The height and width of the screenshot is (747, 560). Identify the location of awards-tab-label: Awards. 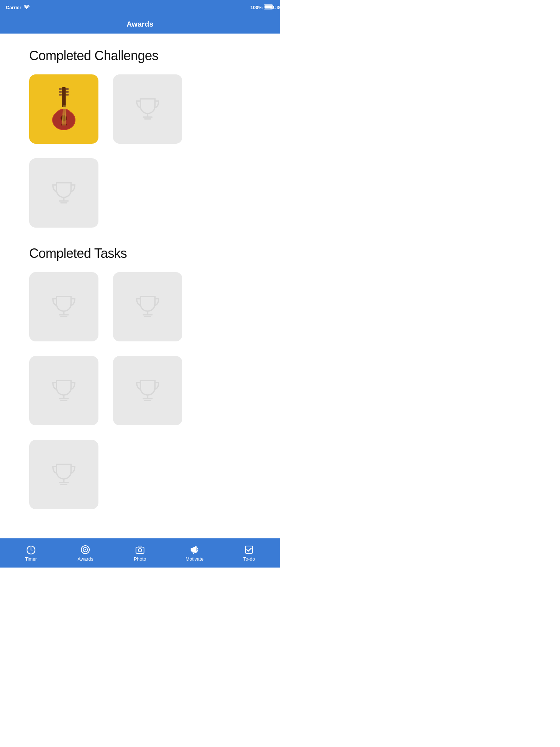
(85, 559).